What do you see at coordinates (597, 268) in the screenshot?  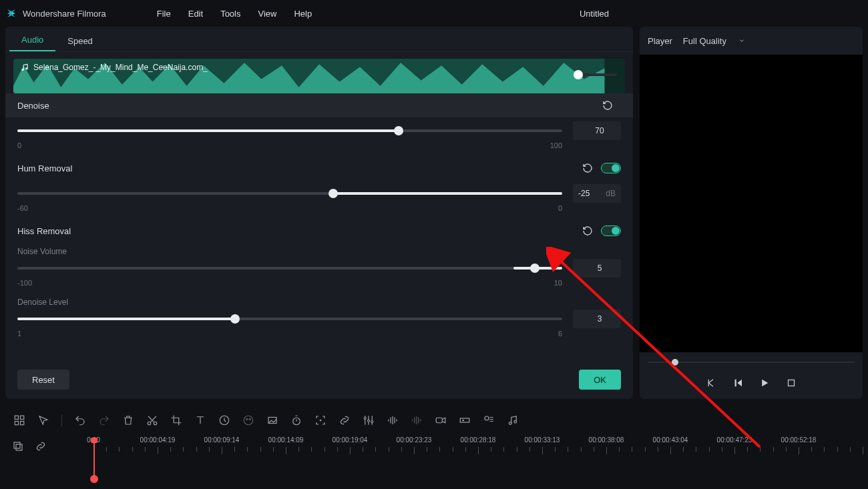 I see `noise-volume-value: 5` at bounding box center [597, 268].